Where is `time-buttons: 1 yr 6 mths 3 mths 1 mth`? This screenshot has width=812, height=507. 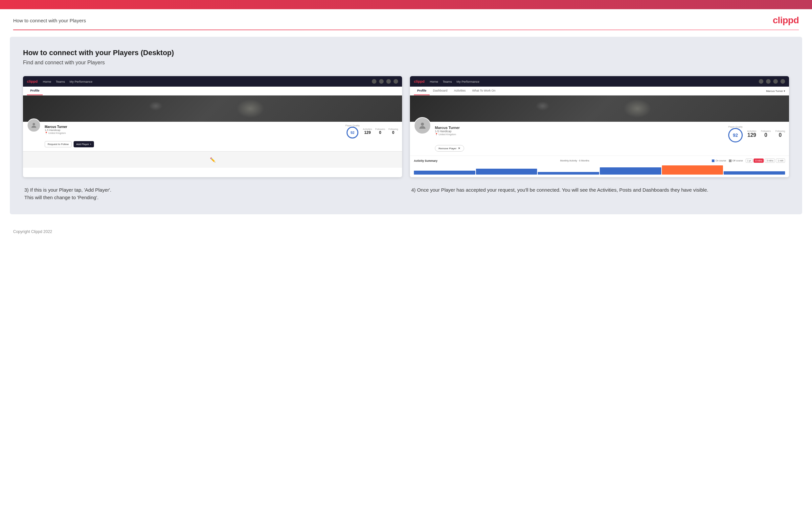
time-buttons: 1 yr 6 mths 3 mths 1 mth is located at coordinates (765, 161).